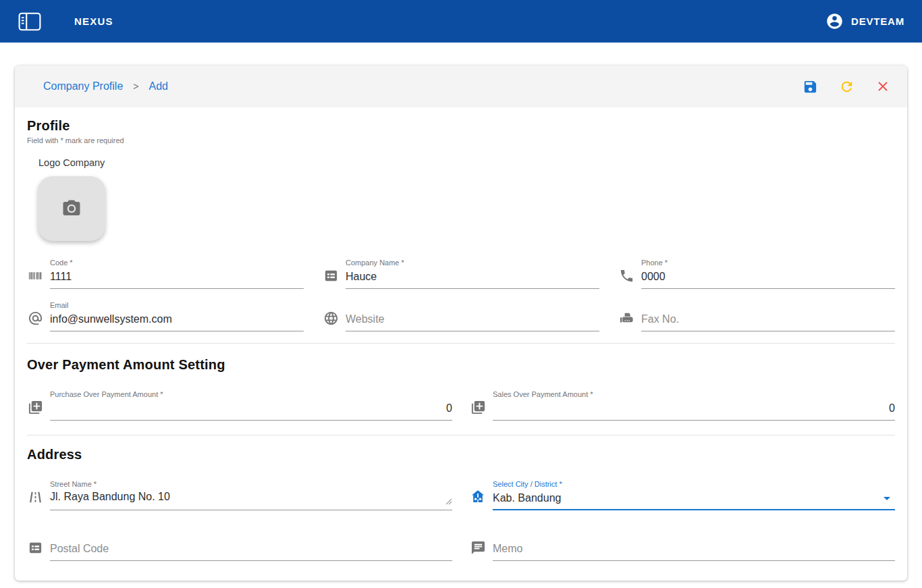 The width and height of the screenshot is (922, 588). What do you see at coordinates (478, 497) in the screenshot?
I see `city-home-icon` at bounding box center [478, 497].